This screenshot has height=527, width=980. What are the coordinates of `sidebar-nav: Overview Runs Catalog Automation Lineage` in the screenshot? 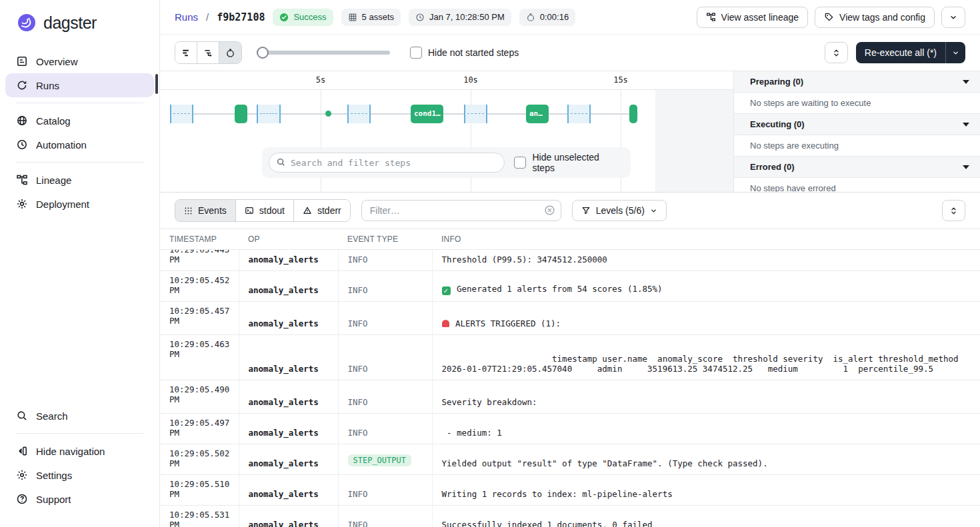 It's located at (80, 133).